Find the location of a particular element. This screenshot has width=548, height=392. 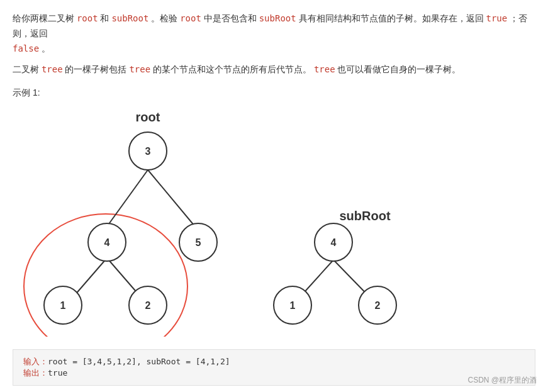

node-sub-1-text: 1 is located at coordinates (293, 306).